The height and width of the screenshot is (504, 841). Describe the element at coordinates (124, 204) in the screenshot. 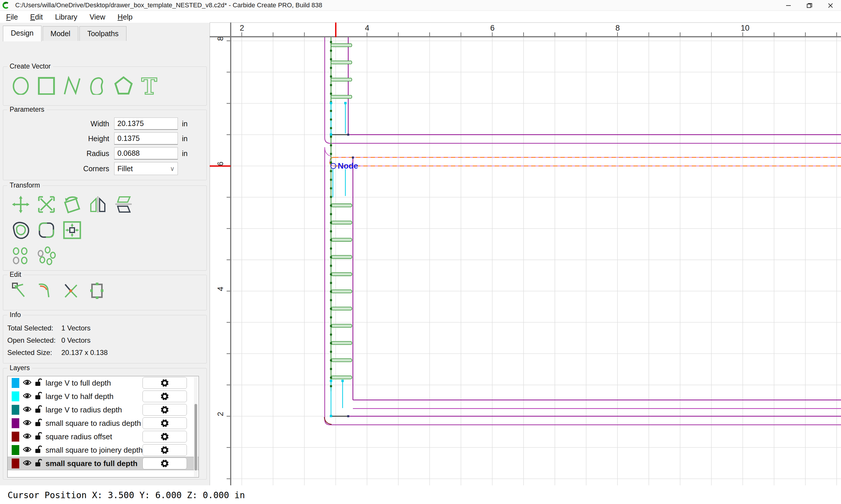

I see `flip-tool-icon` at that location.